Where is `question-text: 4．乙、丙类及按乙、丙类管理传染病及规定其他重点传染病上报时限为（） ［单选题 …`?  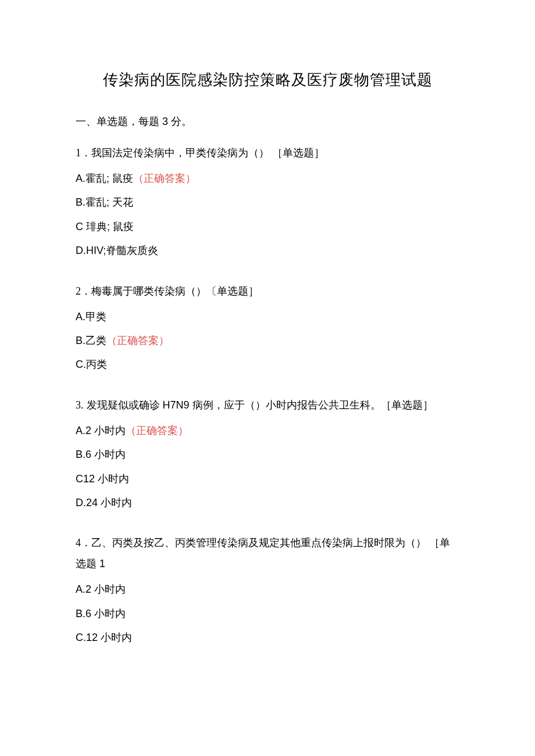
question-text: 4．乙、丙类及按乙、丙类管理传染病及规定其他重点传染病上报时限为（） ［单选题 … is located at coordinates (268, 553).